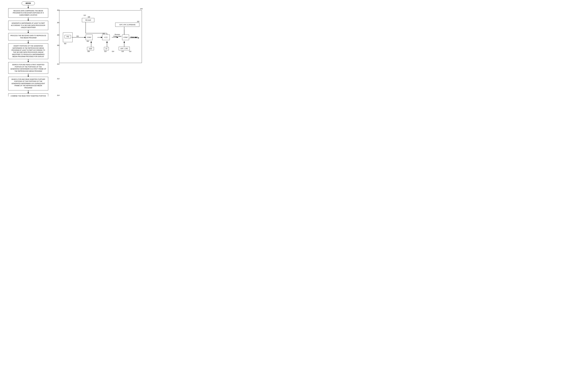 This screenshot has width=588, height=386. What do you see at coordinates (58, 79) in the screenshot?
I see `step-312-label: 312` at bounding box center [58, 79].